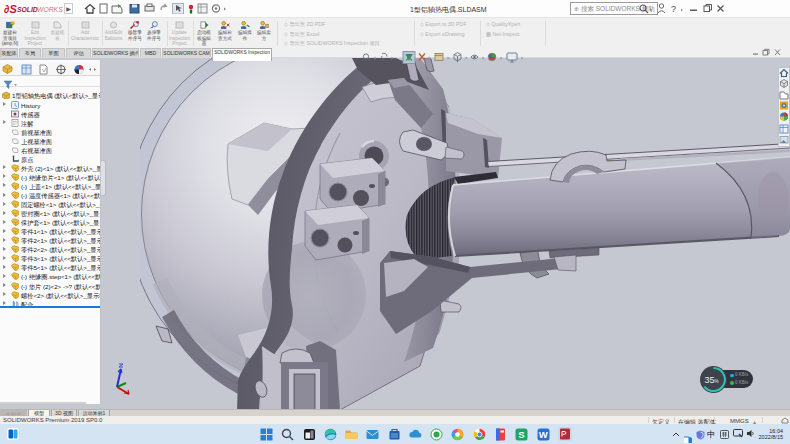 The image size is (790, 444). What do you see at coordinates (50, 10) in the screenshot?
I see `svg-text: WORKS` at bounding box center [50, 10].